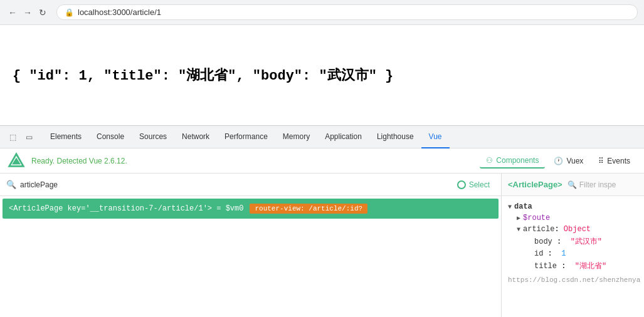 The height and width of the screenshot is (317, 644). What do you see at coordinates (347, 13) in the screenshot?
I see `address-bar: 🔒 localhost:3000/article/1` at bounding box center [347, 13].